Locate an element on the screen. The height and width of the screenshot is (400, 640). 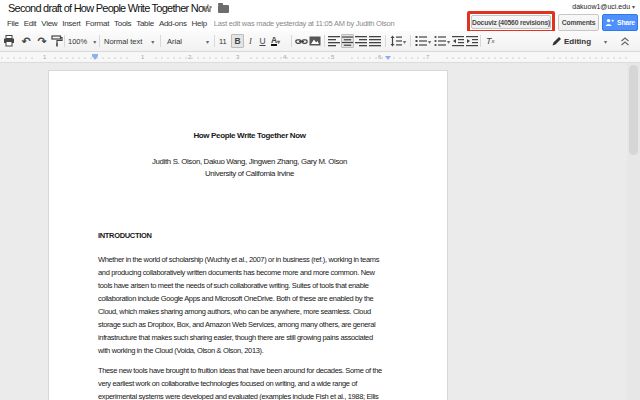
annotation-red-box: Docuviz (40560 revisions) is located at coordinates (511, 22).